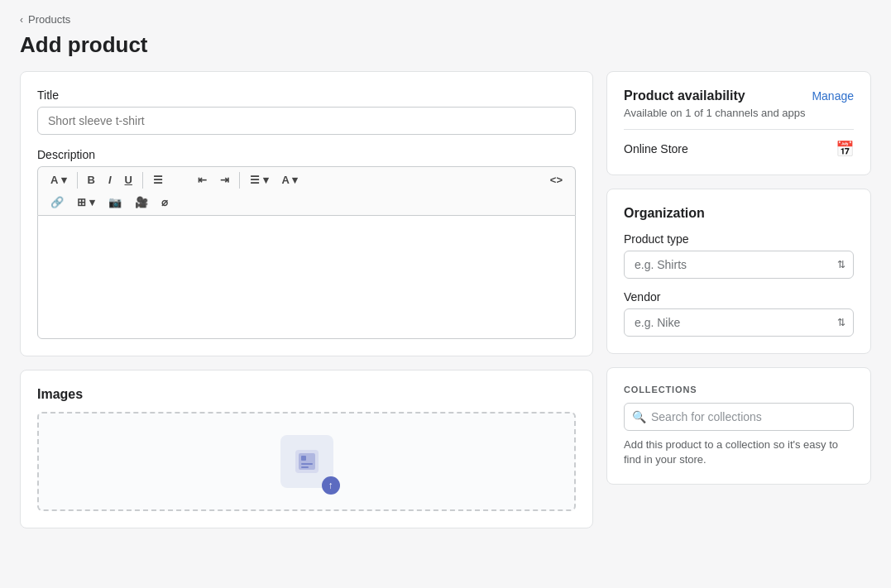 The image size is (891, 588). I want to click on availability-header: Product availability Manage, so click(739, 96).